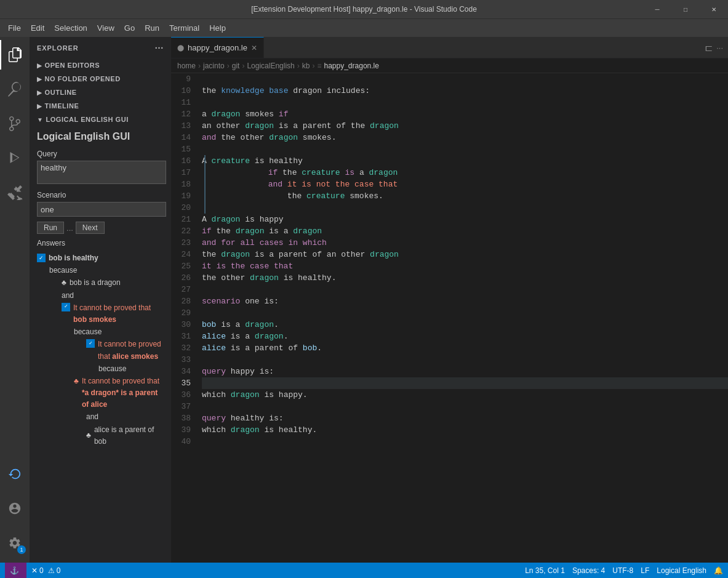  I want to click on token: and, so click(209, 243).